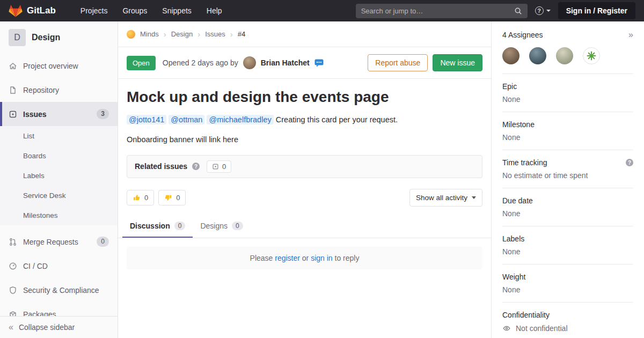 Image resolution: width=644 pixels, height=338 pixels. I want to click on reply-text: Please, so click(262, 258).